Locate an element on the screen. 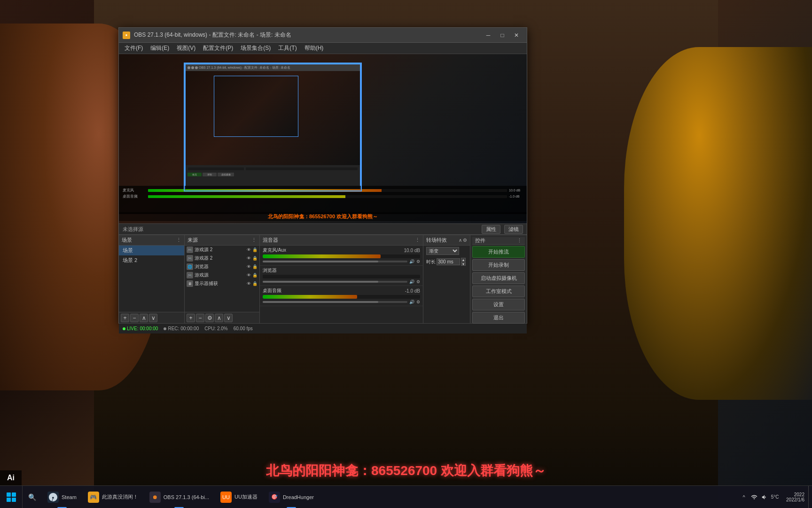 This screenshot has height=508, width=812. tray-volume is located at coordinates (765, 497).